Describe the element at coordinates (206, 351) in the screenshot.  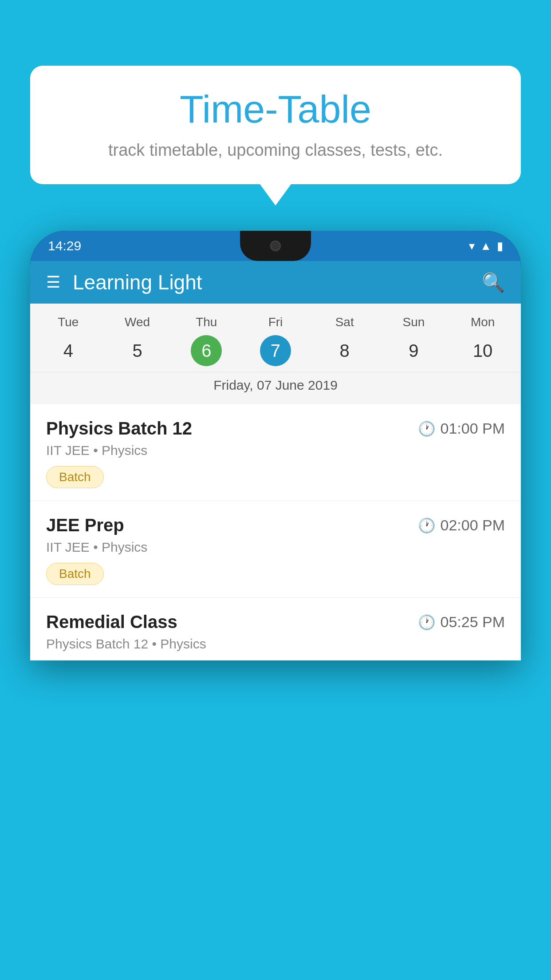
I see `day-6-today: 6` at that location.